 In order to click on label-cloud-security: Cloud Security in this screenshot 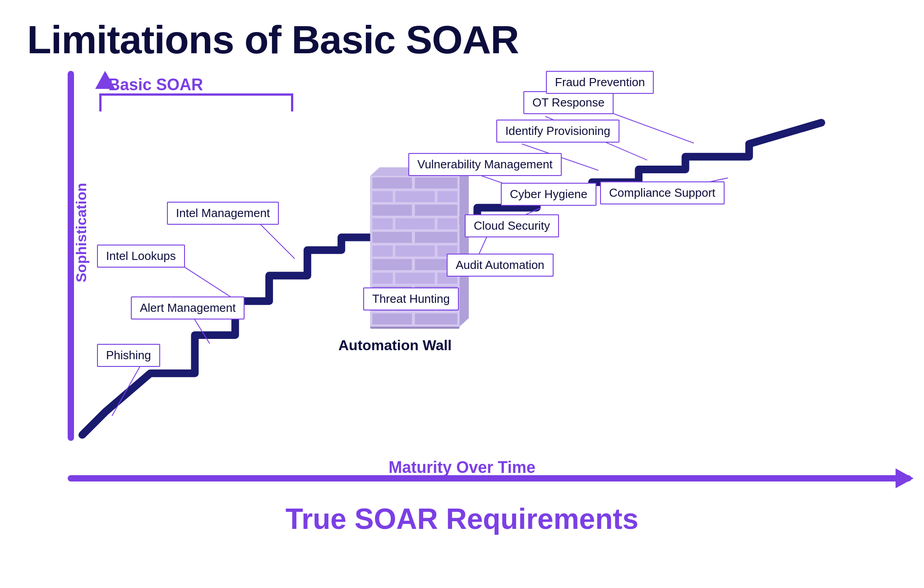, I will do `click(512, 226)`.